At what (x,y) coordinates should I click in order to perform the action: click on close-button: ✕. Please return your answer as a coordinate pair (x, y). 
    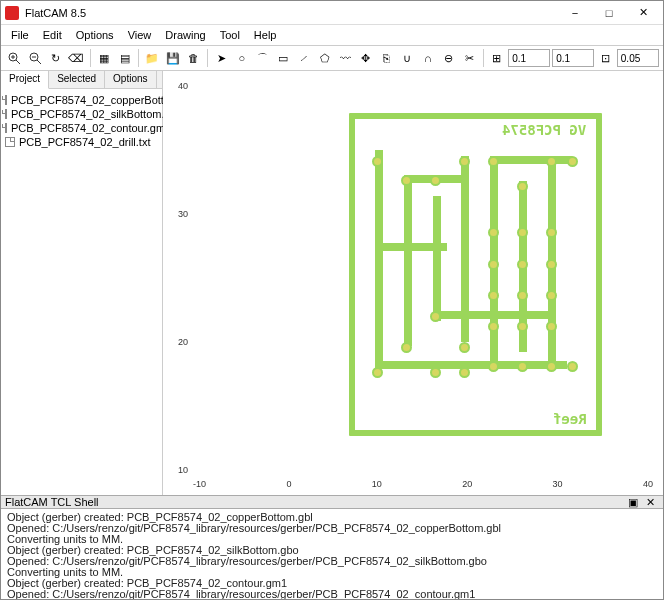
    Looking at the image, I should click on (643, 13).